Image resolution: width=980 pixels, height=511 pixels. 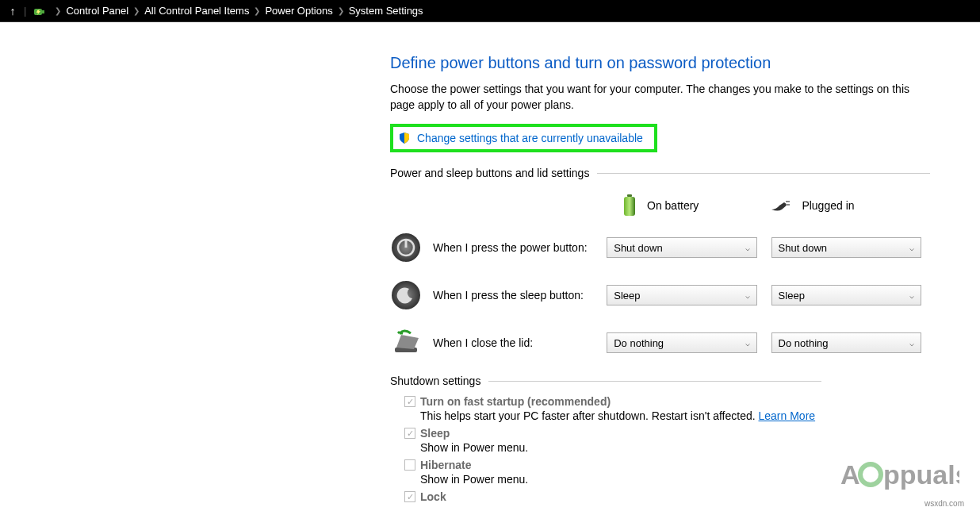 What do you see at coordinates (847, 248) in the screenshot?
I see `power-button-plugged-dropdown: Shut down⌵` at bounding box center [847, 248].